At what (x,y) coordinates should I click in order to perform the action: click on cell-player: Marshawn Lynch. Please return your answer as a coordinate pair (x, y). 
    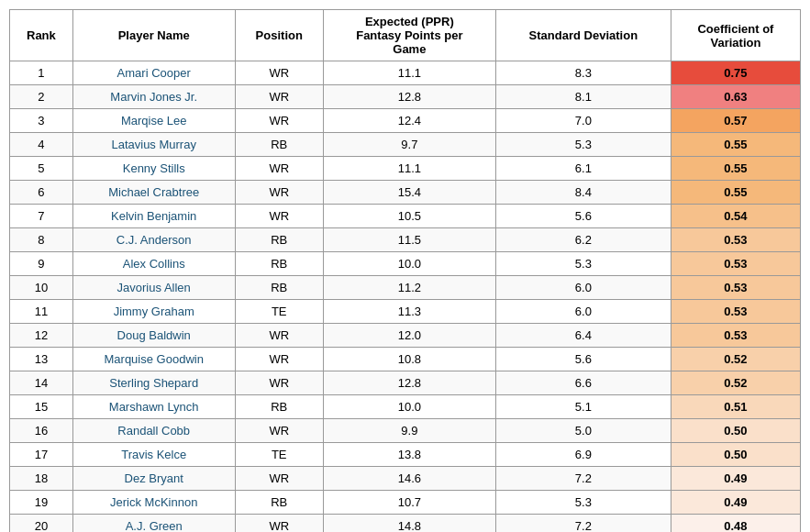
    Looking at the image, I should click on (154, 407).